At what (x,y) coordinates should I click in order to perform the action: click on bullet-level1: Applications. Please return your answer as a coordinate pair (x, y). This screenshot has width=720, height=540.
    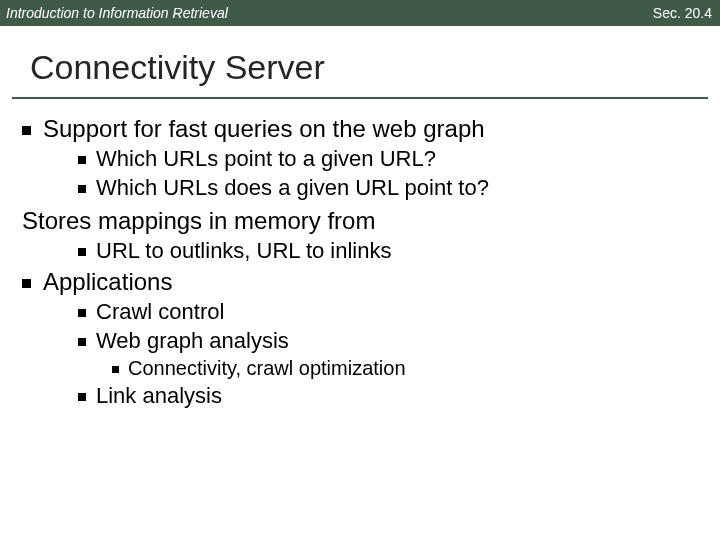
    Looking at the image, I should click on (360, 282).